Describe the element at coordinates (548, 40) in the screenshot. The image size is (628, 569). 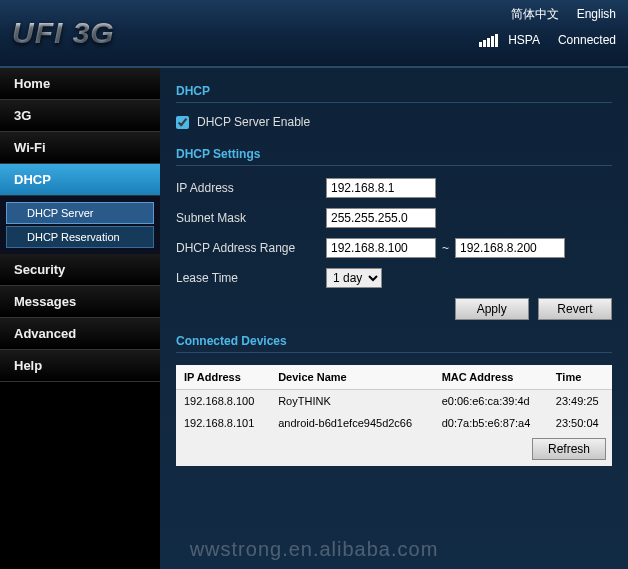
I see `status-row: HSPA Connected` at that location.